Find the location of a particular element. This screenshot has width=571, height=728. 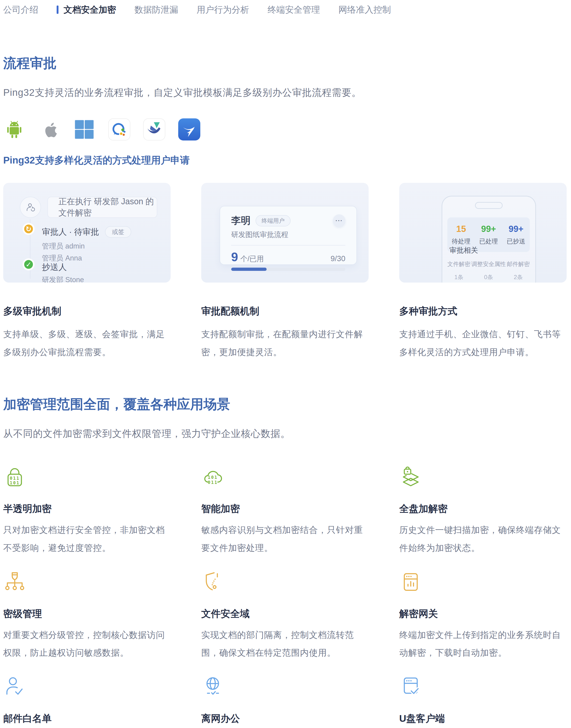

nav-item-nac: 网络准入控制 is located at coordinates (364, 10).